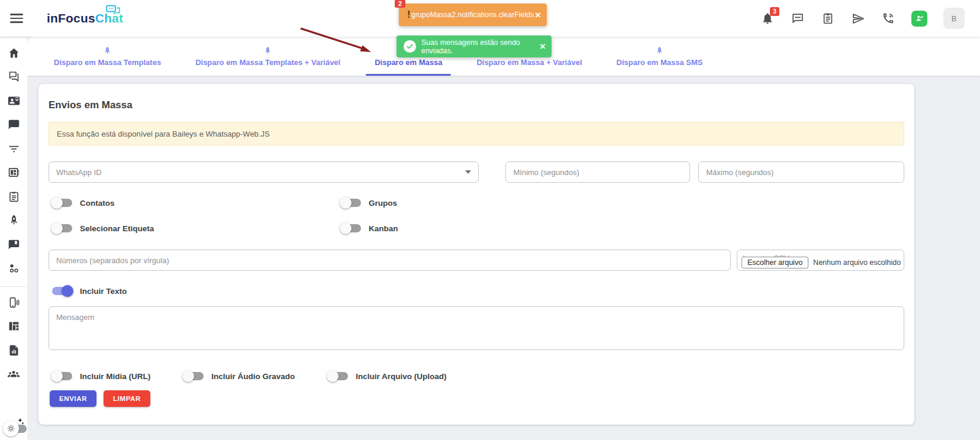 Image resolution: width=980 pixels, height=440 pixels. What do you see at coordinates (267, 63) in the screenshot?
I see `tab-label: Disparo em Massa Templates + Variável` at bounding box center [267, 63].